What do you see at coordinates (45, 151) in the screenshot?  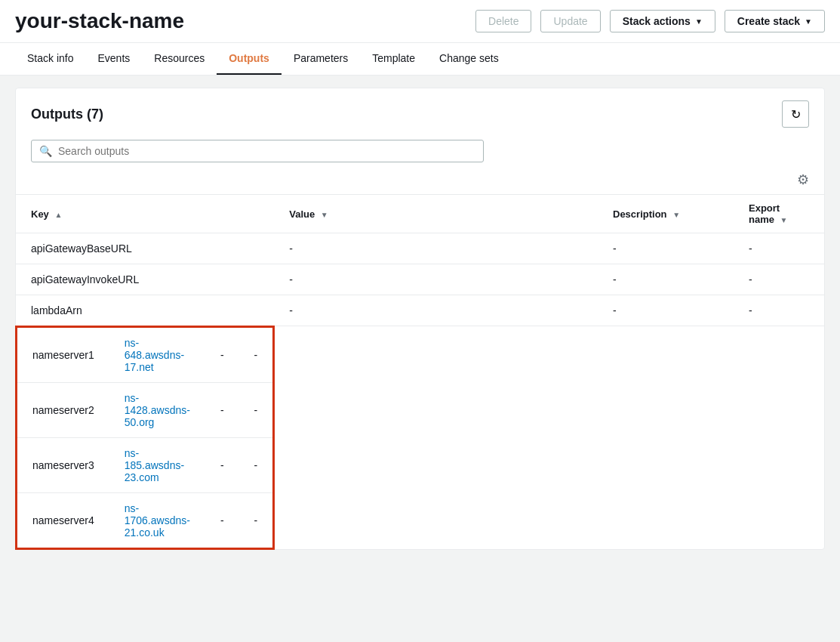 I see `search-icon: 🔍` at bounding box center [45, 151].